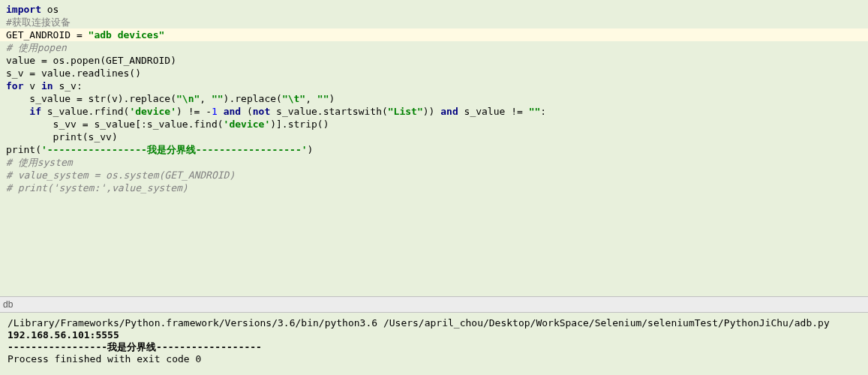 This screenshot has height=375, width=868. What do you see at coordinates (36, 48) in the screenshot?
I see `comment-text: # 使用popen` at bounding box center [36, 48].